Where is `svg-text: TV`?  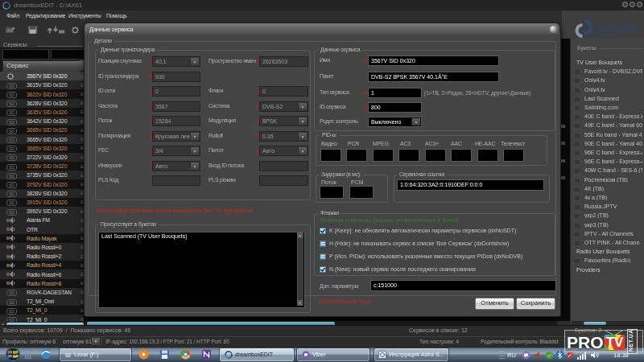 svg-text: TV is located at coordinates (615, 343).